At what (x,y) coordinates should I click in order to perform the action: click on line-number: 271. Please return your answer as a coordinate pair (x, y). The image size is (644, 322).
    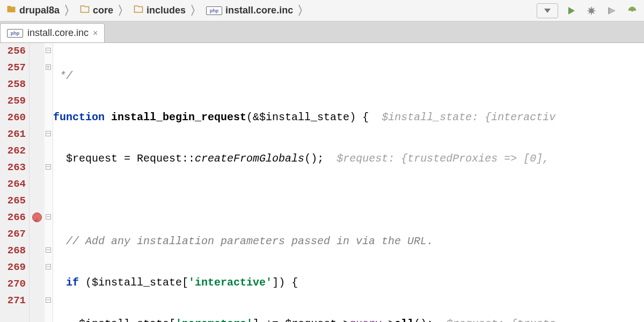
    Looking at the image, I should click on (13, 301).